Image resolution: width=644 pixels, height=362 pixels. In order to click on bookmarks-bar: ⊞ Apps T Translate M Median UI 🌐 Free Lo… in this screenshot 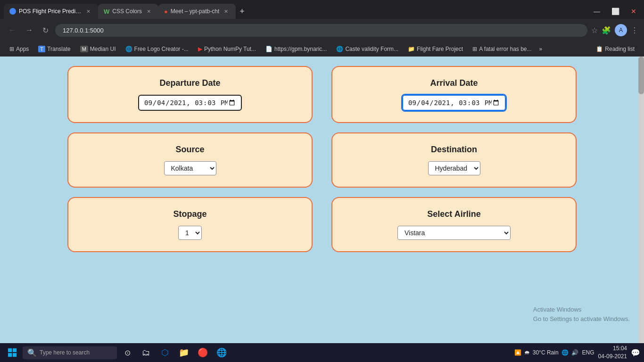, I will do `click(322, 49)`.